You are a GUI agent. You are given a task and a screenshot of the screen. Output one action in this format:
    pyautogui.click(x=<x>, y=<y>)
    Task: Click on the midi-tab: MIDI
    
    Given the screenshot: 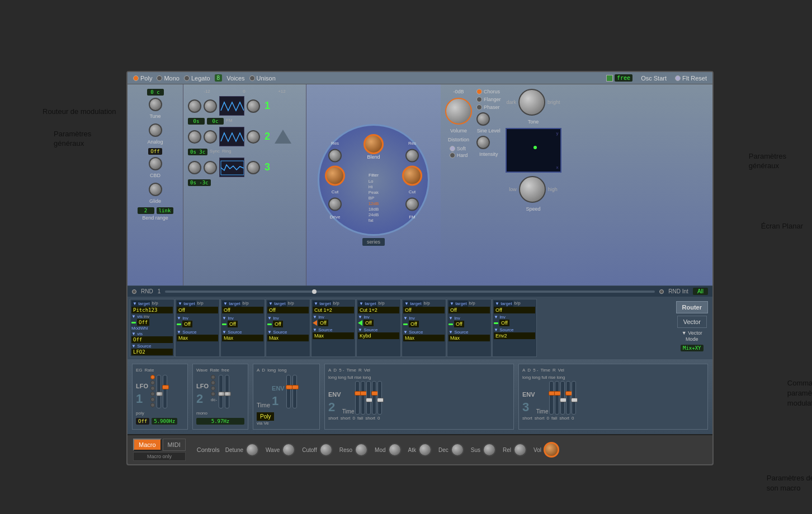 What is the action you would take?
    pyautogui.click(x=174, y=445)
    